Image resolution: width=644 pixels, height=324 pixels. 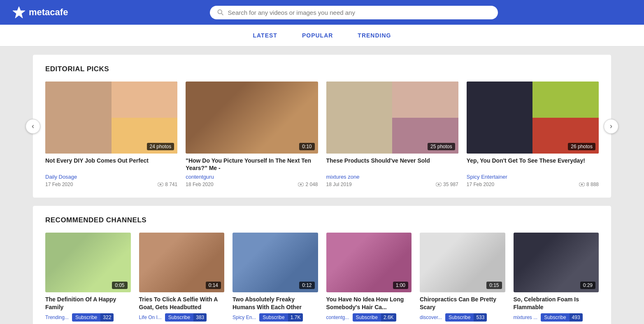 I want to click on recommended-channels-title: RECOMMENDED CHANNELS, so click(x=322, y=220).